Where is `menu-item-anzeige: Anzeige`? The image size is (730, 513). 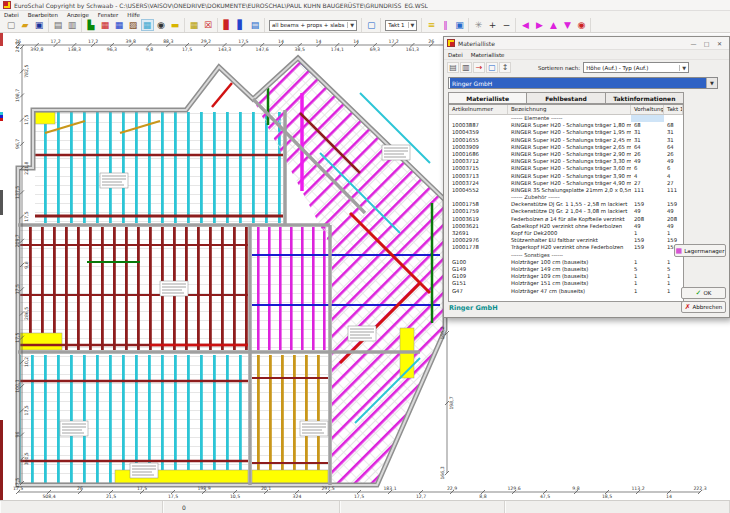
menu-item-anzeige: Anzeige is located at coordinates (78, 15).